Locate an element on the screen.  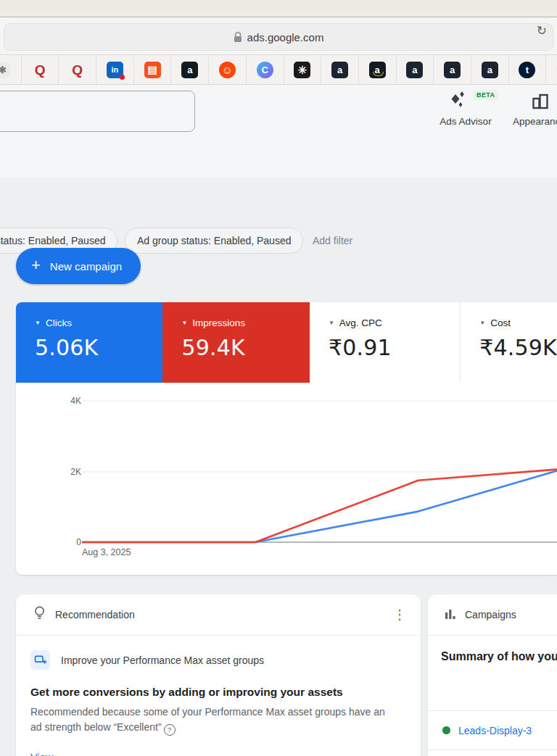
quora-favicon-2-cell: Q is located at coordinates (78, 70).